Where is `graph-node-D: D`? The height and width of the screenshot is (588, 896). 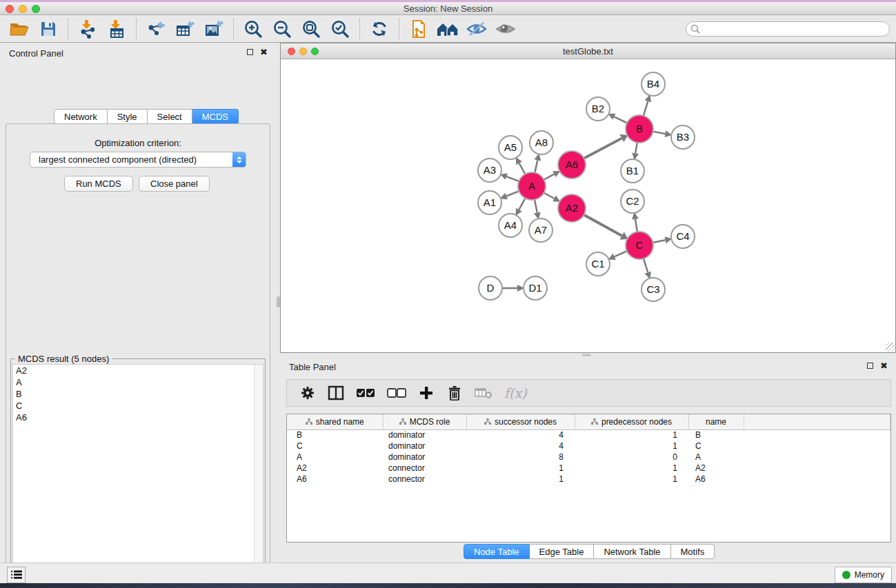 graph-node-D: D is located at coordinates (490, 288).